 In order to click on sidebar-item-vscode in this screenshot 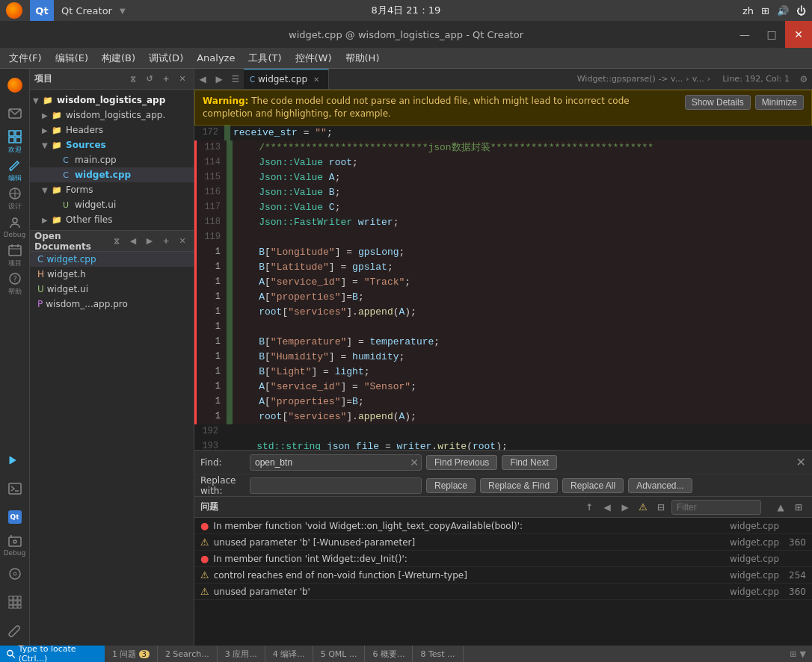, I will do `click(15, 460)`.